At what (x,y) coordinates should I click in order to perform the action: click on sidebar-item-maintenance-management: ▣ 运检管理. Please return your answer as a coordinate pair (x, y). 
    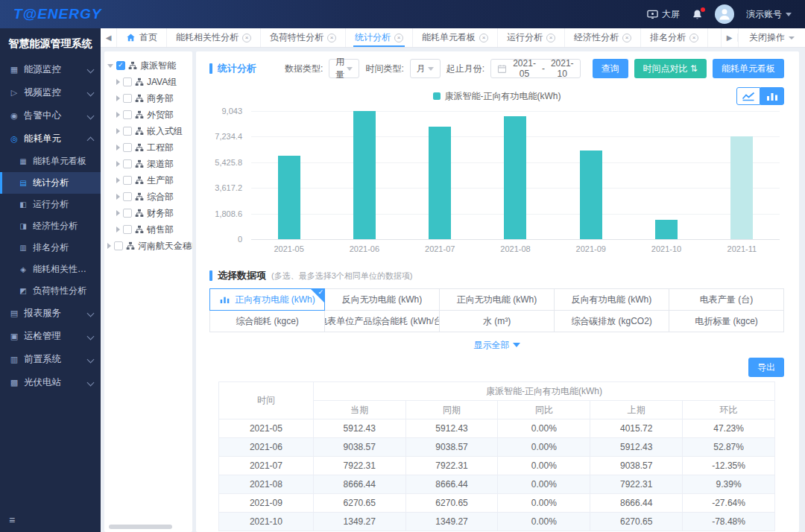
    Looking at the image, I should click on (51, 337).